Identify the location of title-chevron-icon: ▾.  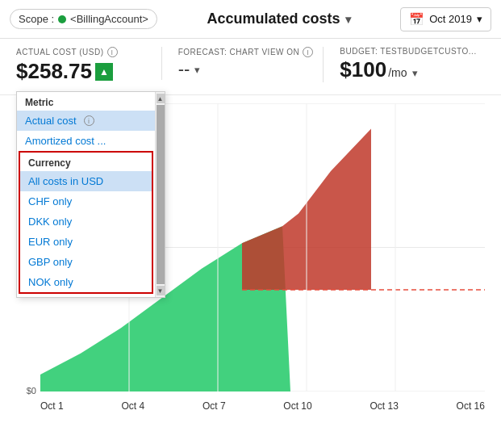
(349, 19).